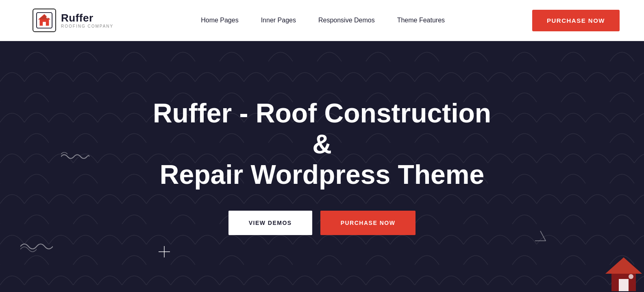 Image resolution: width=644 pixels, height=292 pixels. I want to click on logo: Ruffer ROOFING COMPANY, so click(73, 20).